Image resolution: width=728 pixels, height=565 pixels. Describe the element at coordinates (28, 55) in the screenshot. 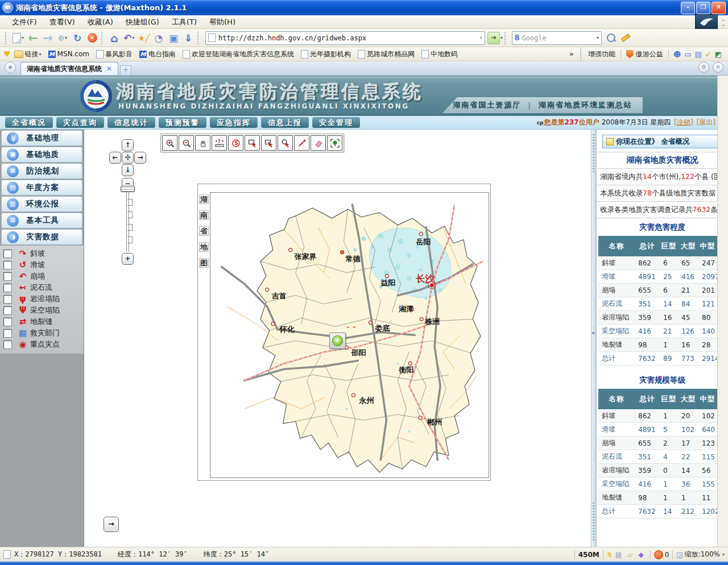

I see `links-bar-item-0: 链接▾` at that location.